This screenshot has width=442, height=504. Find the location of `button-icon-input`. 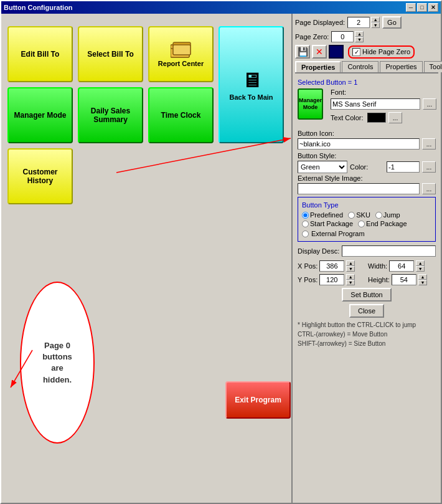

button-icon-input is located at coordinates (359, 144).